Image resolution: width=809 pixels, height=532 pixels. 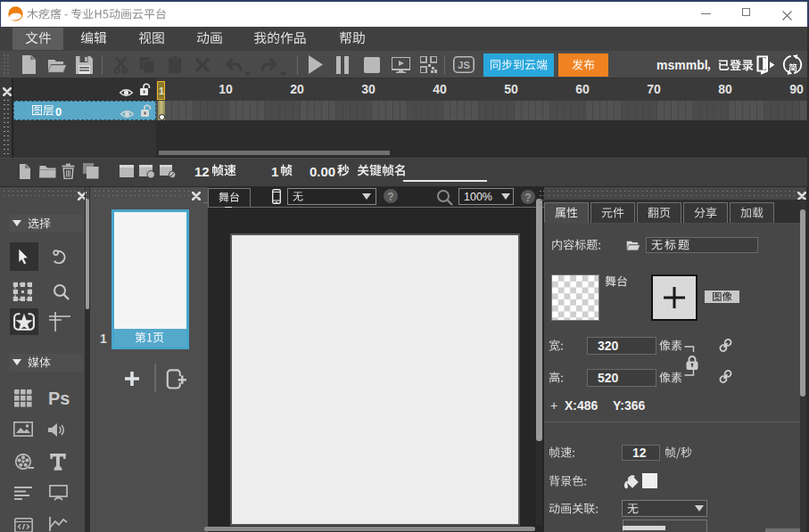 What do you see at coordinates (464, 65) in the screenshot?
I see `svg-text: JS` at bounding box center [464, 65].